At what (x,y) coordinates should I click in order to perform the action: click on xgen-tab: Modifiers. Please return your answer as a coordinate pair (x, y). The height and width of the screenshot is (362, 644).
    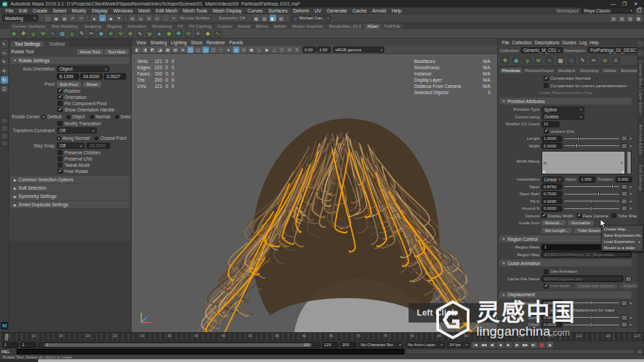
    Looking at the image, I should click on (566, 71).